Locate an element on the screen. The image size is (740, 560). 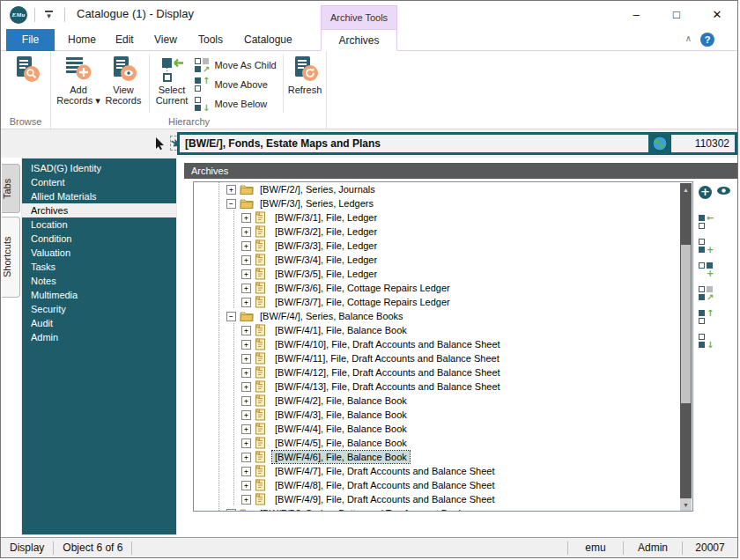
tree-item: +[BW/F/4/9], File, Draft Accounts and Ba… is located at coordinates (443, 499).